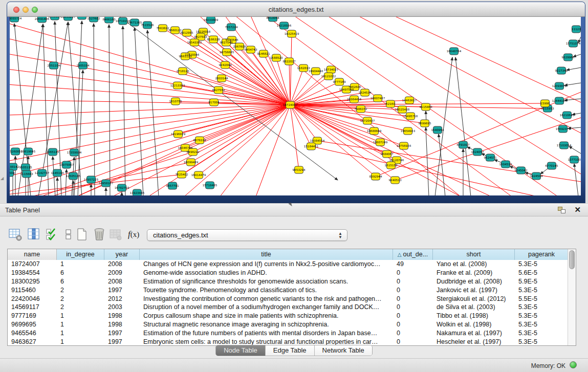  Describe the element at coordinates (541, 255) in the screenshot. I see `column-header-pagerank: pagerank` at that location.